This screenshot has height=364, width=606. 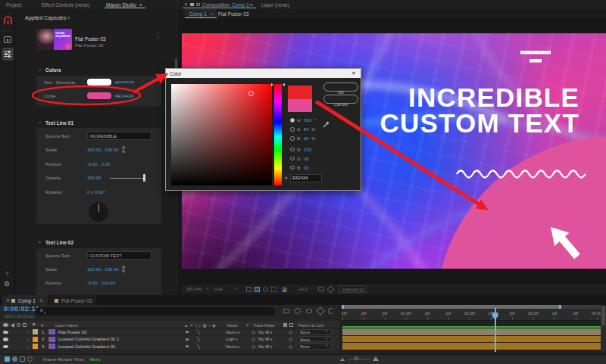 What do you see at coordinates (292, 129) in the screenshot?
I see `radio-s` at bounding box center [292, 129].